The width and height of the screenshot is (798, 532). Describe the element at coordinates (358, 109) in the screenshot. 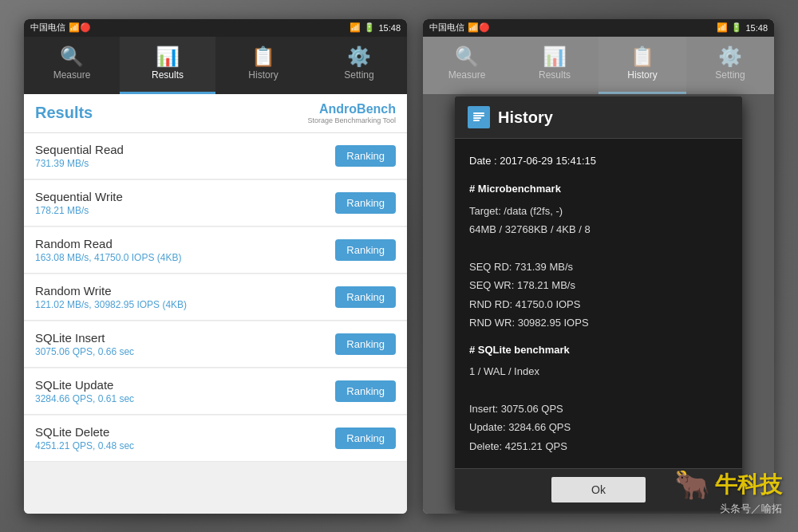

I see `androbench-brand: AndroBench` at that location.